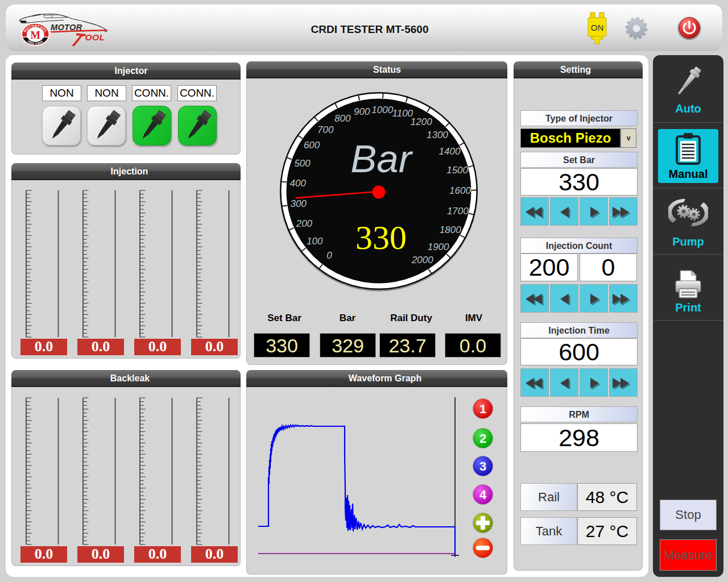 The height and width of the screenshot is (582, 728). Describe the element at coordinates (362, 111) in the screenshot. I see `svg-text: 900` at that location.